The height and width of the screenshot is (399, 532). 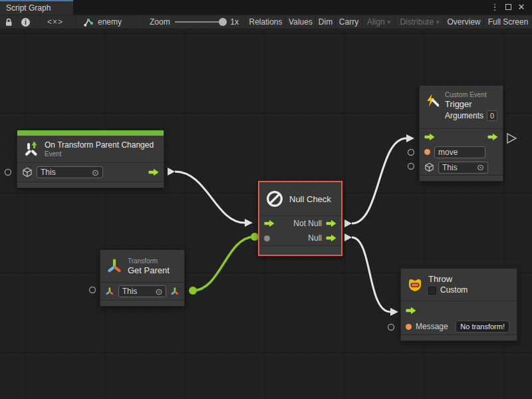 What do you see at coordinates (326, 22) in the screenshot?
I see `dim-label: Dim` at bounding box center [326, 22].